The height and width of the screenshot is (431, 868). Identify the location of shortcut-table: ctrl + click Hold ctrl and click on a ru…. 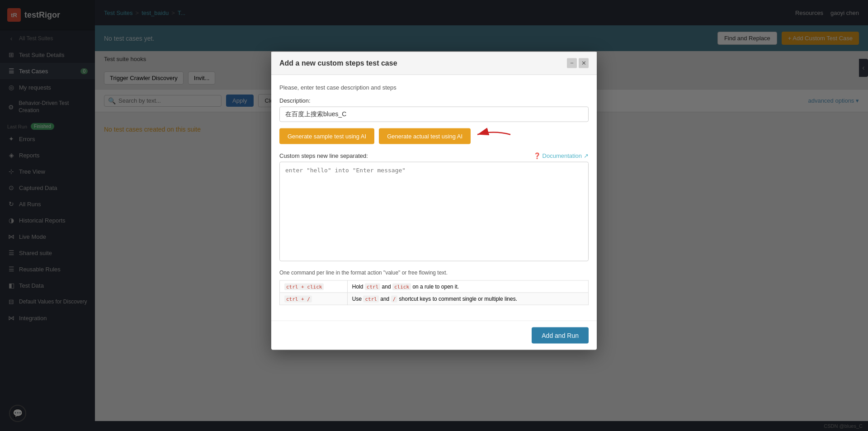
(434, 292).